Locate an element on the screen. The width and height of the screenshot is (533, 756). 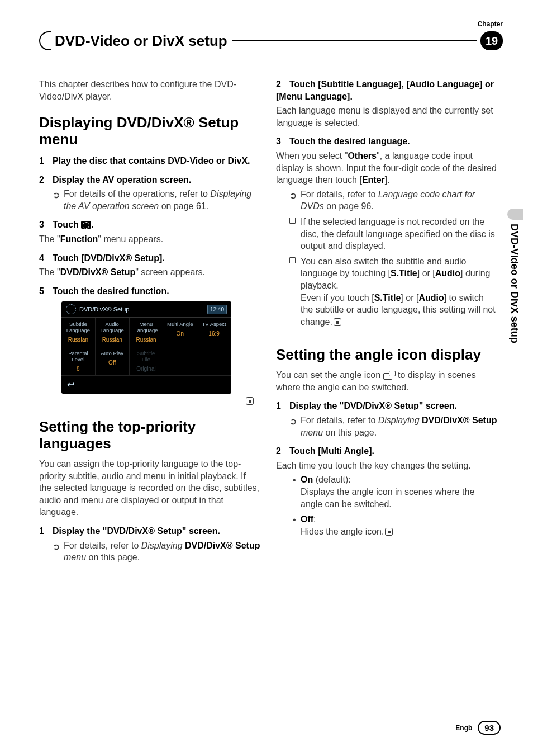
subnote-pre: For details of the operations, refer to is located at coordinates (137, 193).